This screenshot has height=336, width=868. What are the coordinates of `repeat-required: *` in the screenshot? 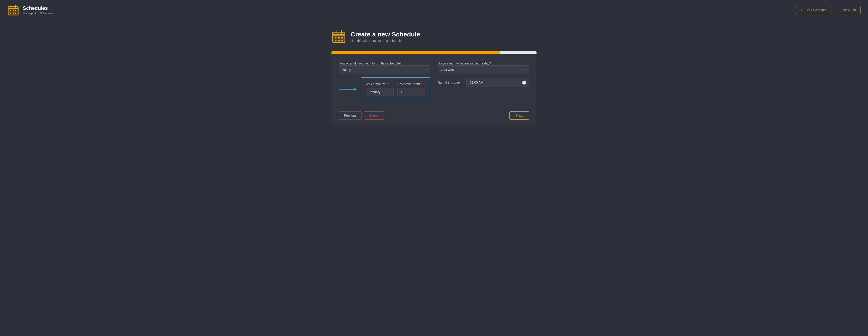 It's located at (493, 63).